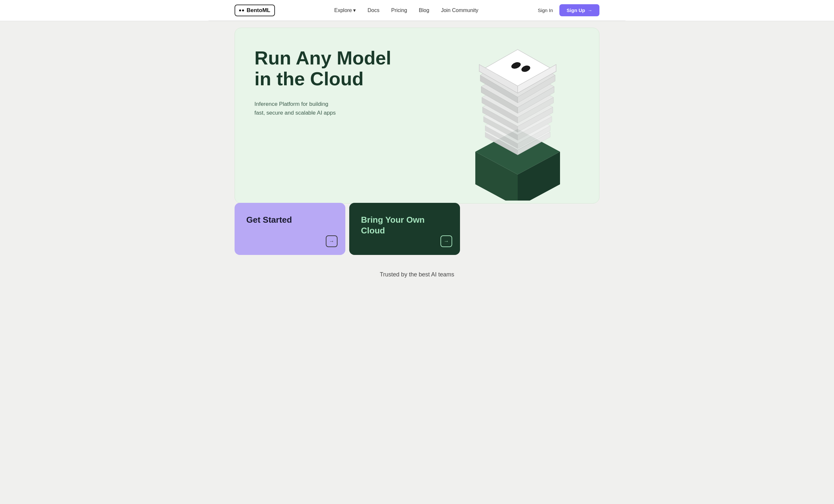 This screenshot has height=504, width=834. What do you see at coordinates (417, 275) in the screenshot?
I see `trusted-label: Trusted by the best AI teams` at bounding box center [417, 275].